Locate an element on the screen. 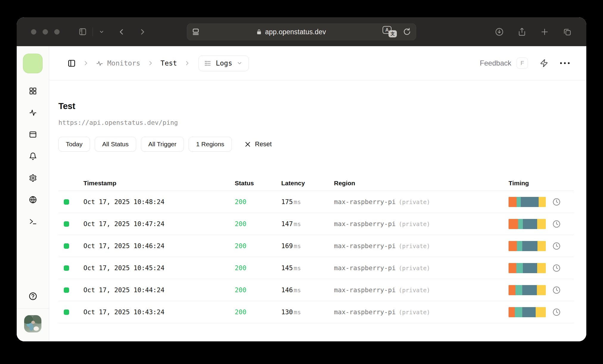 Image resolution: width=603 pixels, height=364 pixels. column-header-latency: Latency is located at coordinates (307, 183).